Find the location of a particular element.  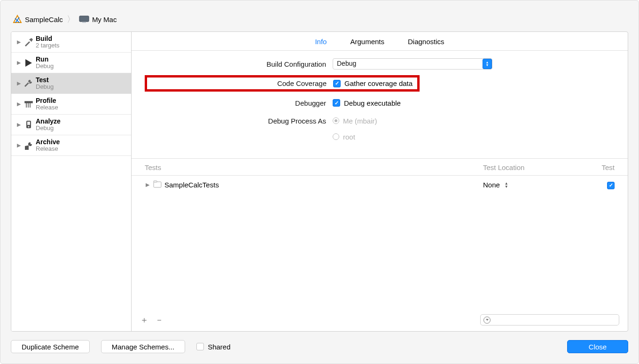

sidebar-item-label: Run is located at coordinates (45, 59).